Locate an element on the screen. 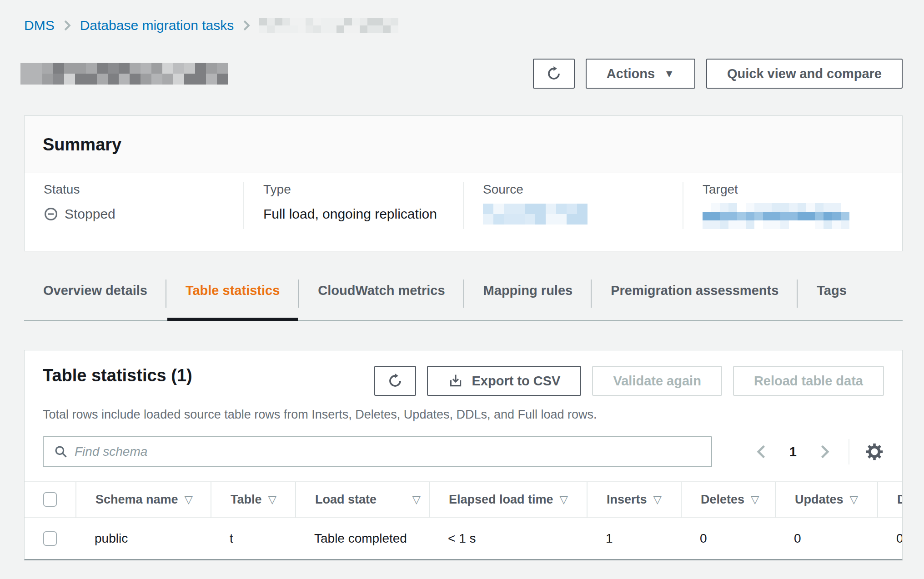 The image size is (924, 579). status-text: Stopped is located at coordinates (90, 214).